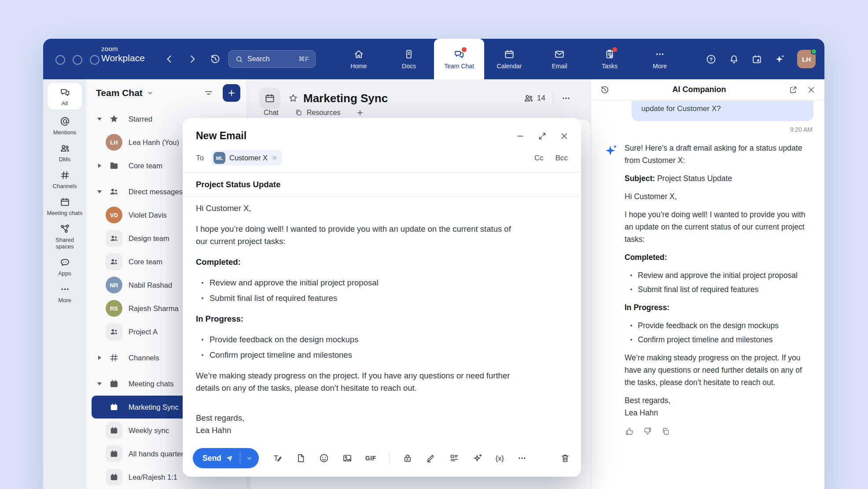  I want to click on tab-resources: Resources, so click(317, 113).